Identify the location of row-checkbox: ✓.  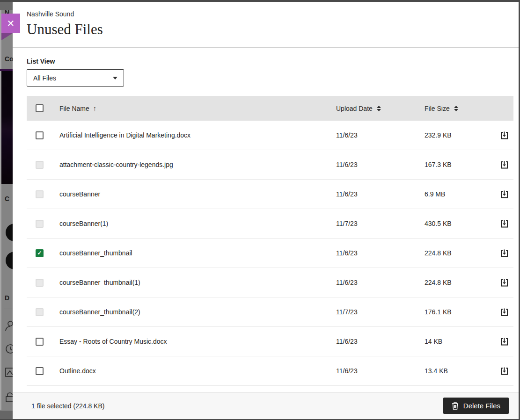
(39, 253).